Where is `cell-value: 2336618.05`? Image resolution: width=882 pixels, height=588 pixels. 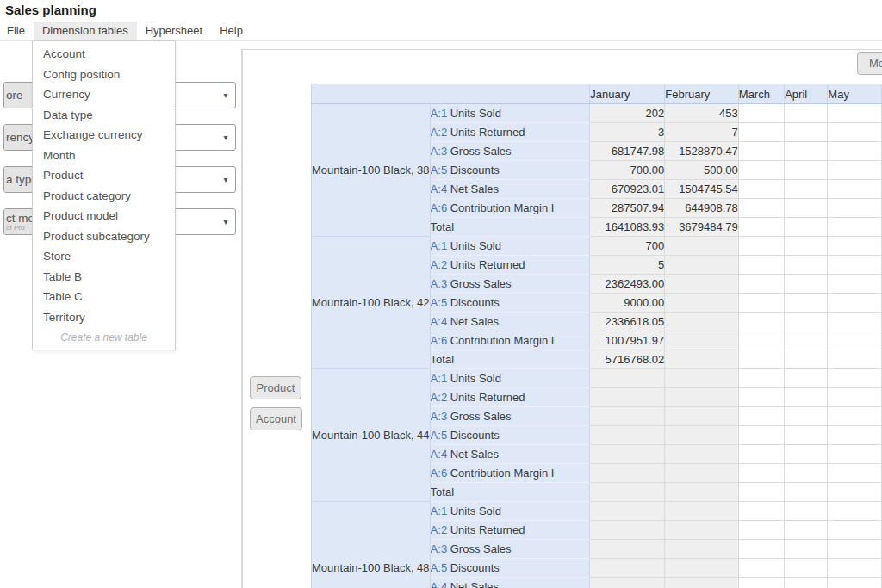
cell-value: 2336618.05 is located at coordinates (627, 322).